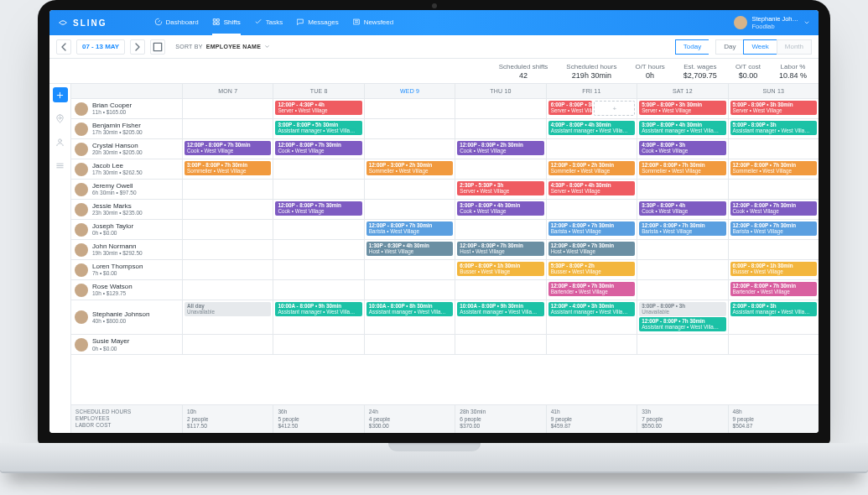 The height and width of the screenshot is (495, 868). What do you see at coordinates (409, 248) in the screenshot?
I see `shift: 1:30P - 6:30P • 4h 30minHost • West Vill…` at bounding box center [409, 248].